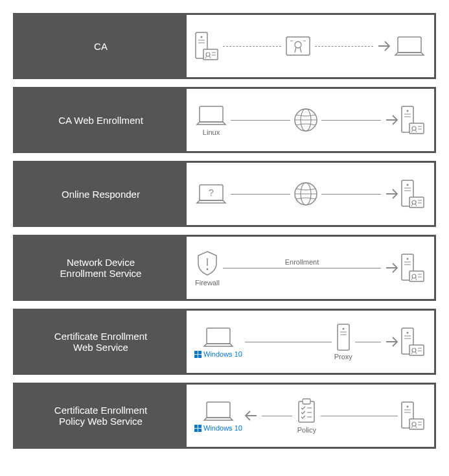 Image resolution: width=449 pixels, height=476 pixels. I want to click on row-content: Linux, so click(310, 120).